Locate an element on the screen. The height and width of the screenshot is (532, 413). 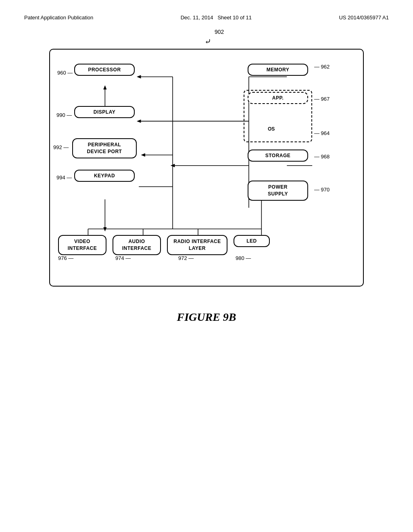
ref-967: — 967 is located at coordinates (322, 99).